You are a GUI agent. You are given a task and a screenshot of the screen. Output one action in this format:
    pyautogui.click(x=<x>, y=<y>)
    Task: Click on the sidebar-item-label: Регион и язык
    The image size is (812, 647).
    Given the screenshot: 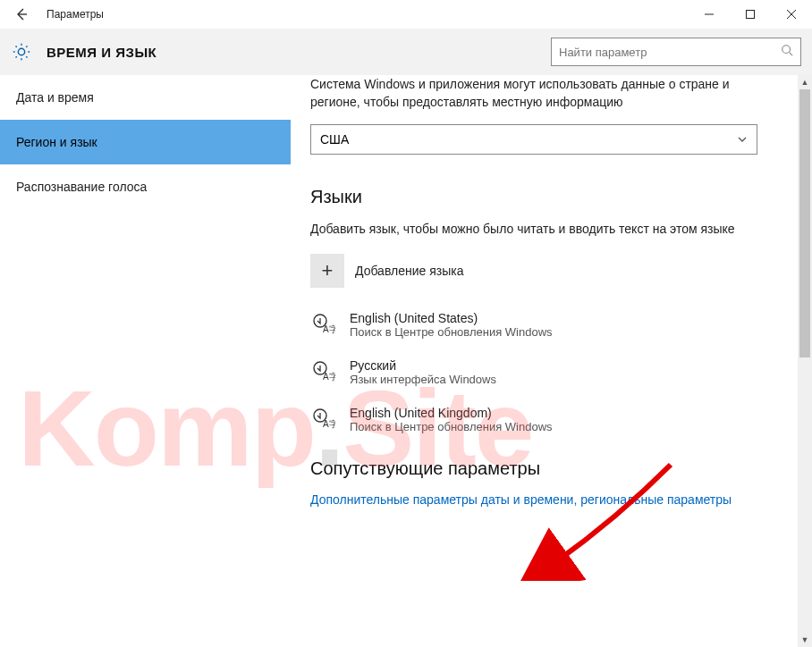 What is the action you would take?
    pyautogui.click(x=57, y=142)
    